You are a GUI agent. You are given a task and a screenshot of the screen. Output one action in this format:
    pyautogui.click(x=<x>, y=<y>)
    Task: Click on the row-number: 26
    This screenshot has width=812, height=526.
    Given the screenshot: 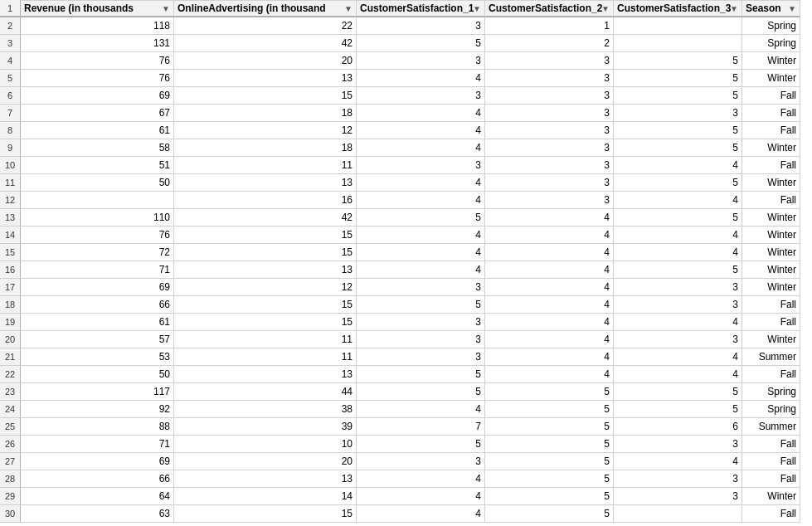 What is the action you would take?
    pyautogui.click(x=10, y=445)
    